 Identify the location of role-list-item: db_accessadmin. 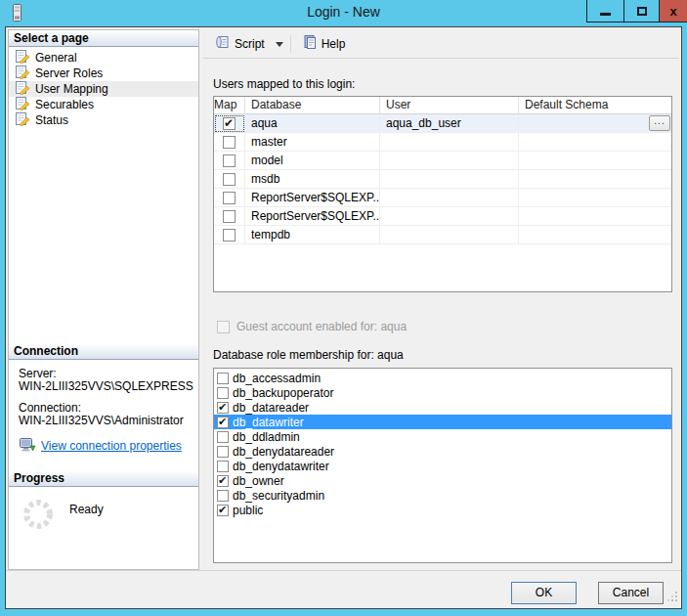
(443, 377).